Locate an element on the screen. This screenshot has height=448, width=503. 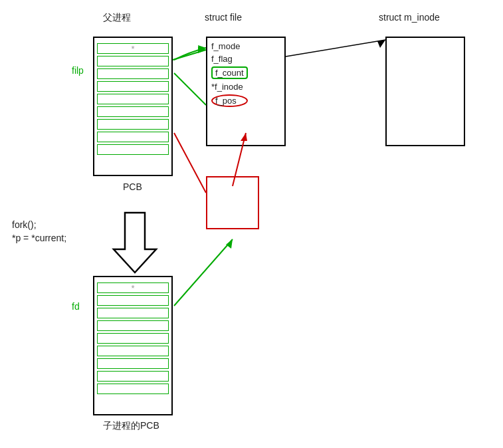
filp-label: filp is located at coordinates (78, 70).